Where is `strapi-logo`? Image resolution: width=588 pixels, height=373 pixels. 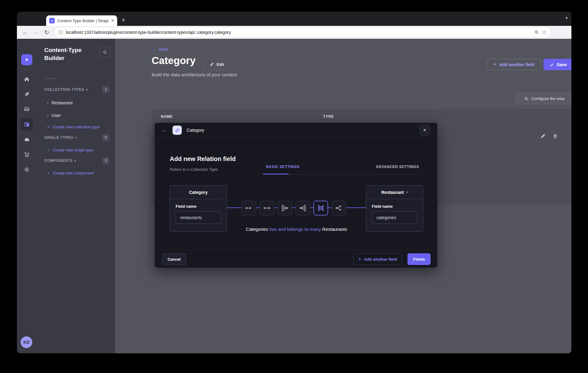
strapi-logo is located at coordinates (27, 60).